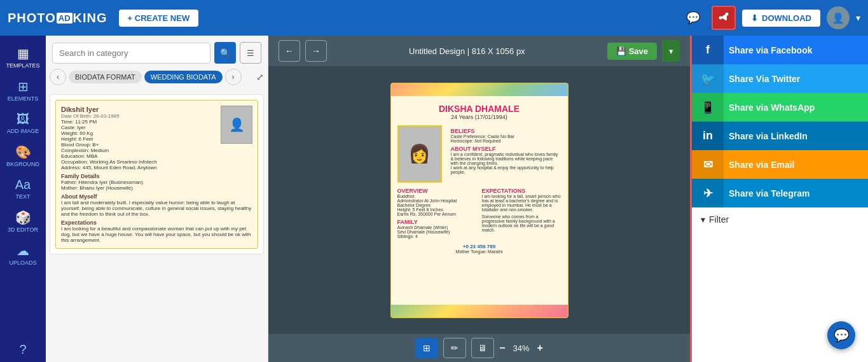 The height and width of the screenshot is (362, 868). What do you see at coordinates (106, 77) in the screenshot?
I see `tab-biodata-format: BIODATA FORMAT` at bounding box center [106, 77].